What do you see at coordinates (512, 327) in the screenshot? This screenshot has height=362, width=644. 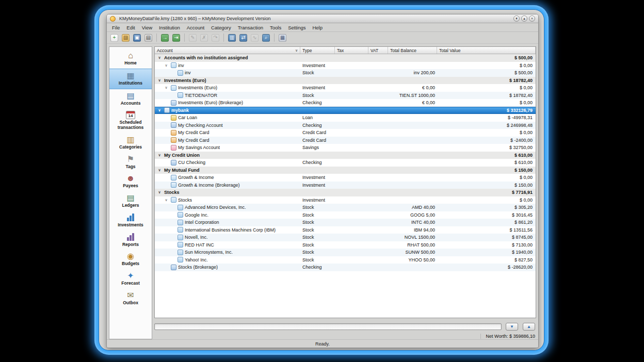 I see `arrow-down-button: ▼` at bounding box center [512, 327].